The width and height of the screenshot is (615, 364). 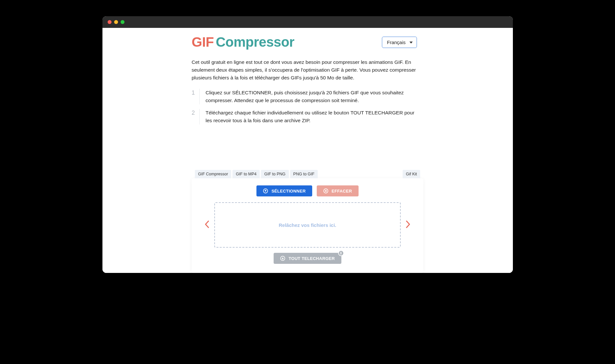 What do you see at coordinates (213, 174) in the screenshot?
I see `tab-gif-compressor: GIF Compressor` at bounding box center [213, 174].